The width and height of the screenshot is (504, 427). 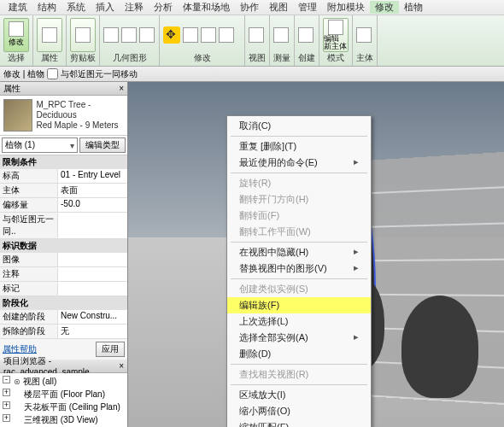 I want to click on properties-grid: 限制条件标高01 - Entry Level主体表面偏移量-50.0与邻近图元一…, so click(x=63, y=248).